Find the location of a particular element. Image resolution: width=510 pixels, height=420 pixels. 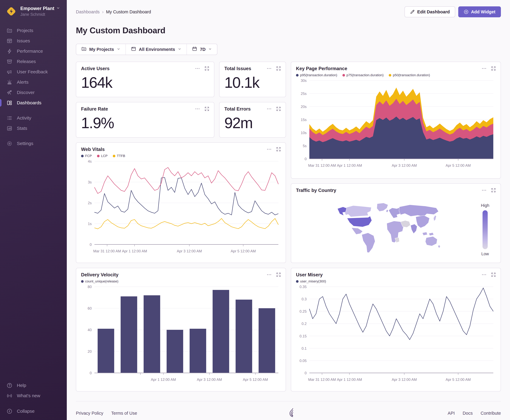

page-title: My Custom Dashboard is located at coordinates (288, 30).